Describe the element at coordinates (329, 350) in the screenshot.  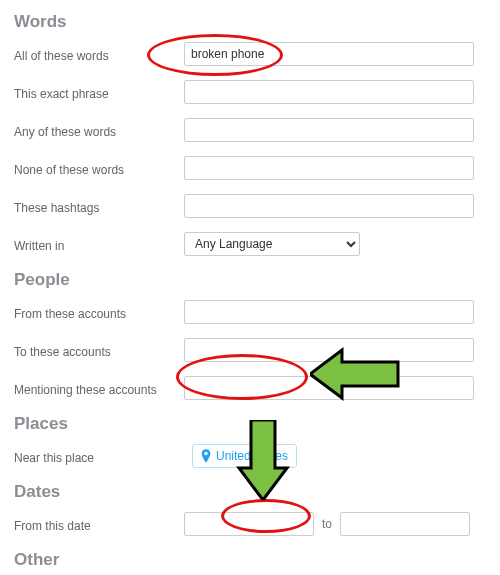
I see `to-accounts-input` at that location.